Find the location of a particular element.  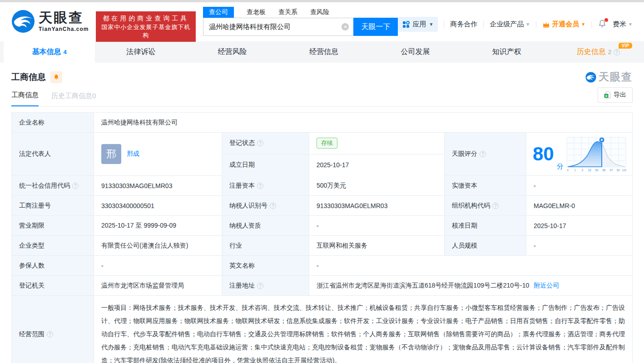

svg-text: 97 is located at coordinates (611, 170).